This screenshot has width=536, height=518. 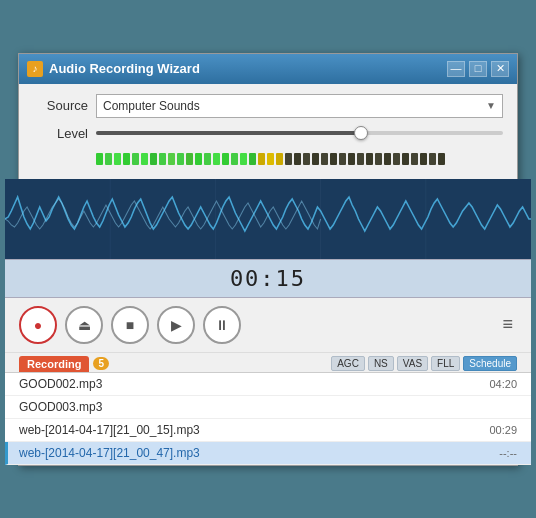 What do you see at coordinates (248, 453) in the screenshot?
I see `file-name: web-[2014-04-17][21_00_47].mp3` at bounding box center [248, 453].